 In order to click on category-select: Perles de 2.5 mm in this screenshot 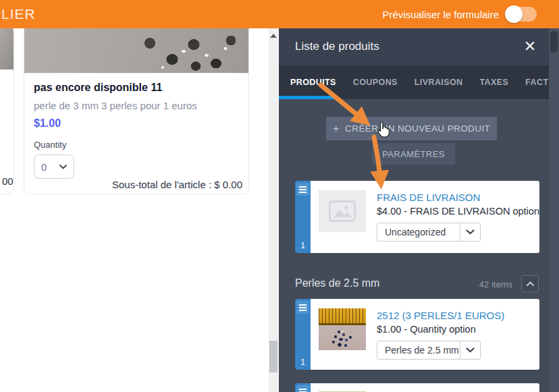, I will do `click(429, 350)`.